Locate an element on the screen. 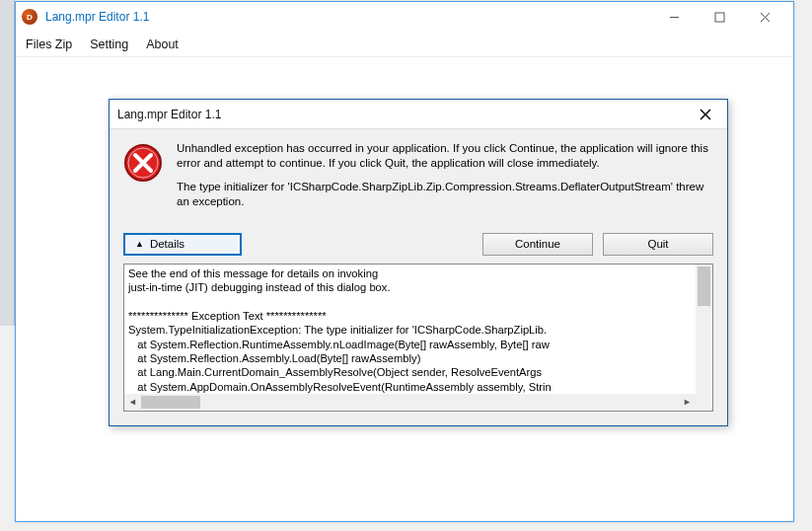 This screenshot has height=531, width=812. menu-files-zip: Files Zip is located at coordinates (49, 44).